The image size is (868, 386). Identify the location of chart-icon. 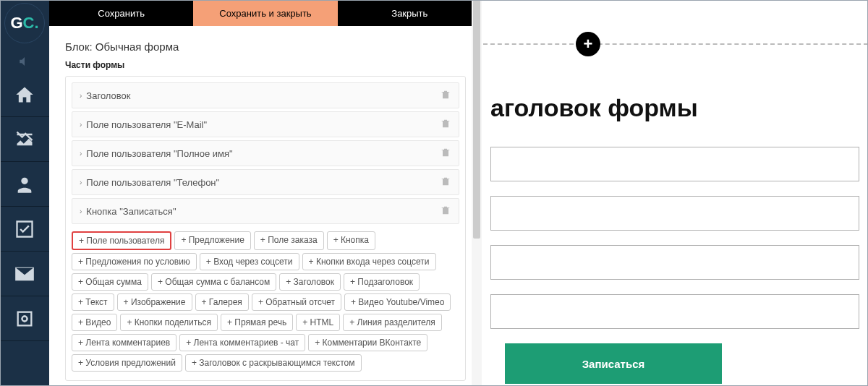
(25, 140).